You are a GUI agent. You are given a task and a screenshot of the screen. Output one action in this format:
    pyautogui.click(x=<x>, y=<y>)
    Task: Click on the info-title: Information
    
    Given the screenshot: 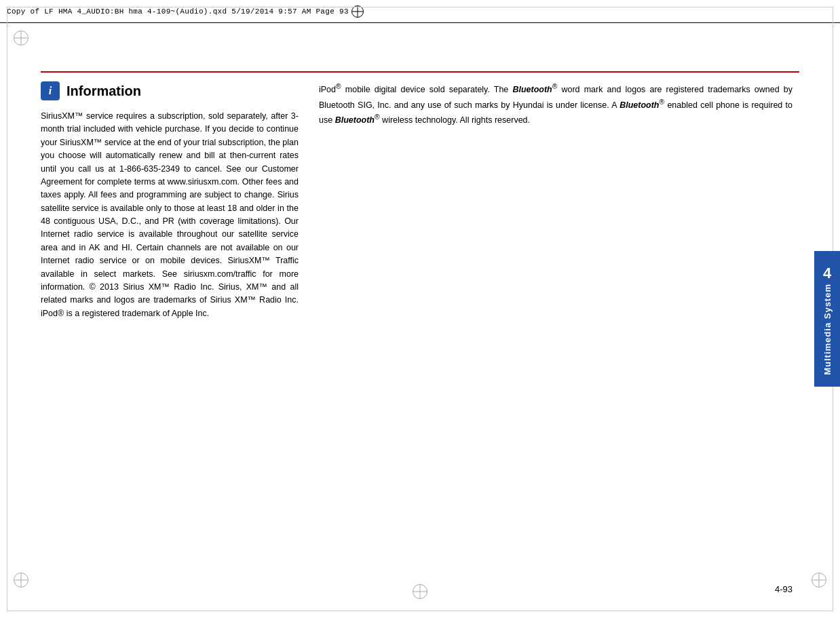 What is the action you would take?
    pyautogui.click(x=104, y=91)
    